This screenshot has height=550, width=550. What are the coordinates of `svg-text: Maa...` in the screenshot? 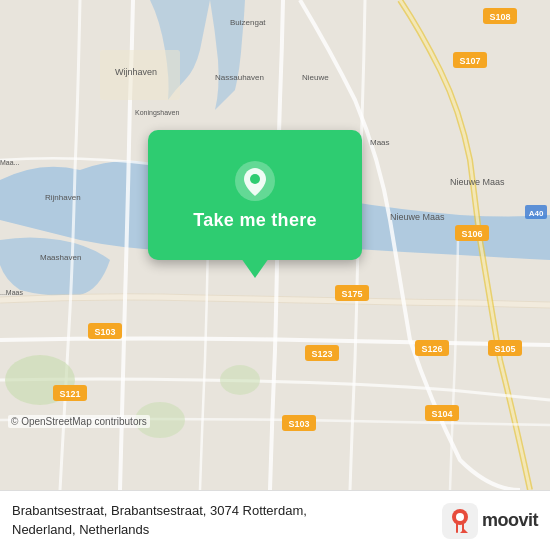 It's located at (10, 162).